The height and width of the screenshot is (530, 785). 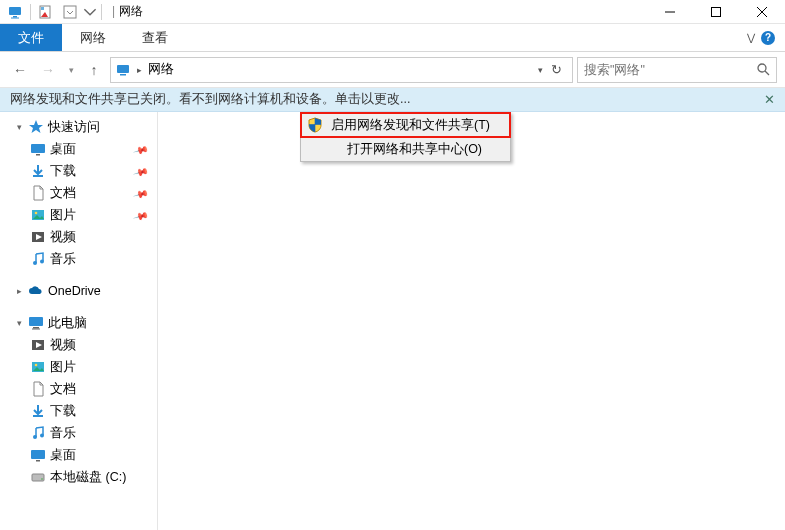 I want to click on tab-network: 网络, so click(x=93, y=38).